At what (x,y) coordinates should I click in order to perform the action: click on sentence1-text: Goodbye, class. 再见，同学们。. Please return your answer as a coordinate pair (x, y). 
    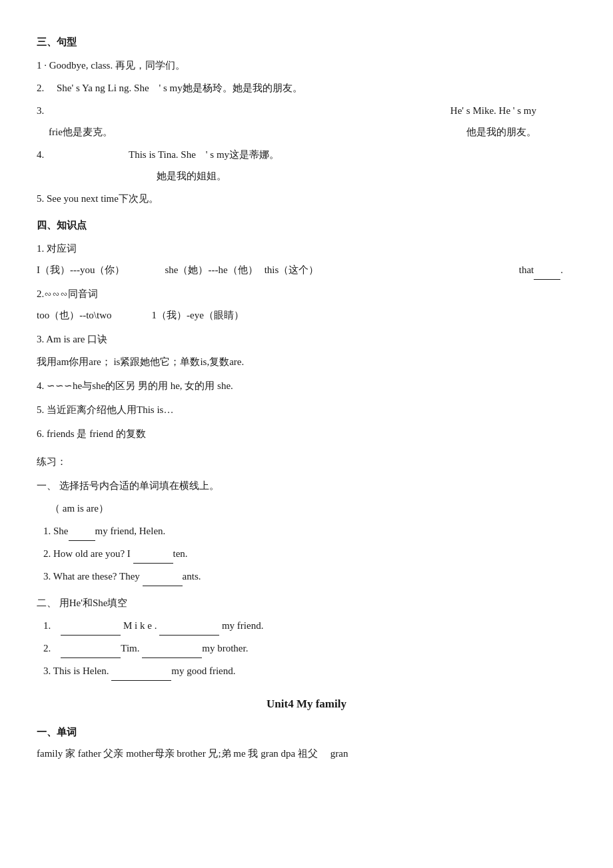
    Looking at the image, I should click on (117, 65).